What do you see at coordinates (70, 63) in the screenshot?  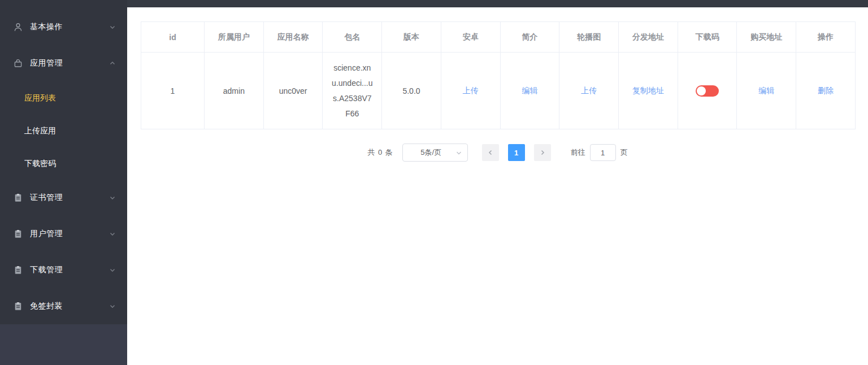 I see `sidebar-item-label: 应用管理` at bounding box center [70, 63].